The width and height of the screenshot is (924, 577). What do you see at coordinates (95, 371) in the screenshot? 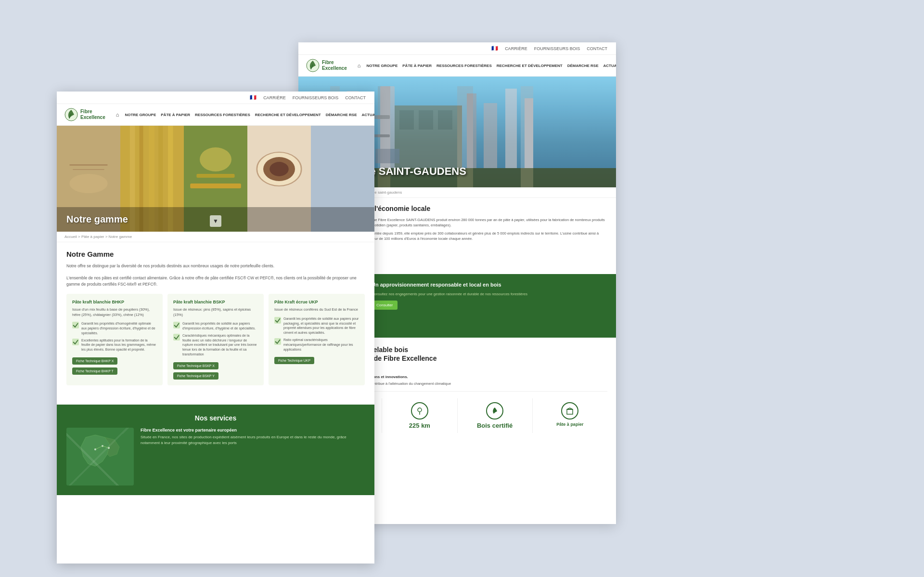
I see `front-card1-btn2: Fiche Technique BHKP T` at bounding box center [95, 371].